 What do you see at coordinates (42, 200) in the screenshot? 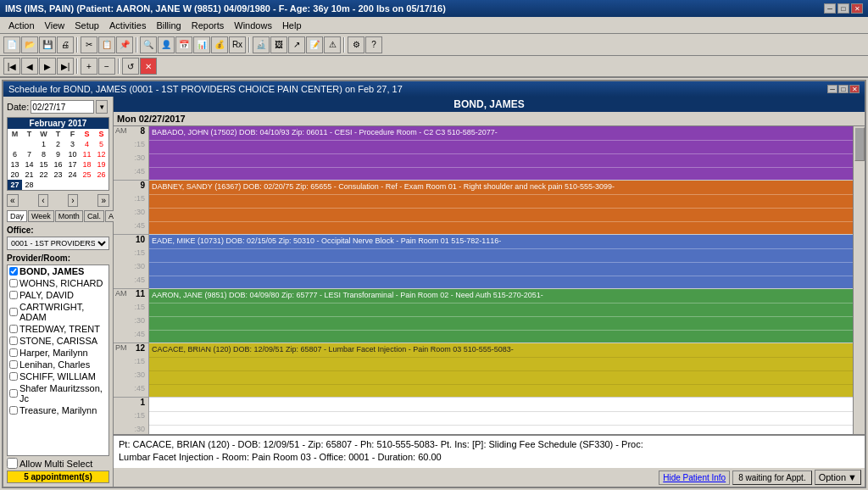
I see `cal-nav-prev: ‹` at bounding box center [42, 200].